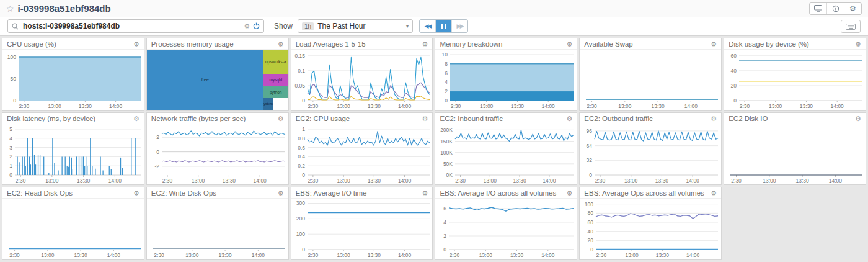  Describe the element at coordinates (73, 79) in the screenshot. I see `chart-area: 0501002:3013:0013:3014:00` at that location.